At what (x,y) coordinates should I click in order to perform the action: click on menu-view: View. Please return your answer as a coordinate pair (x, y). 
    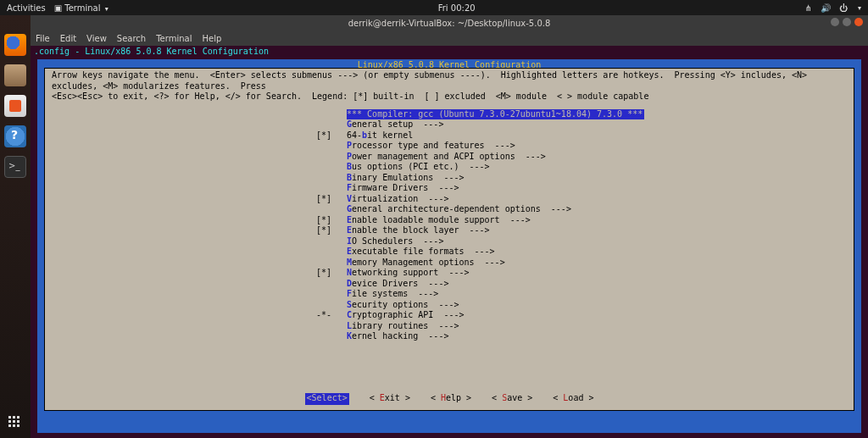
    Looking at the image, I should click on (97, 39).